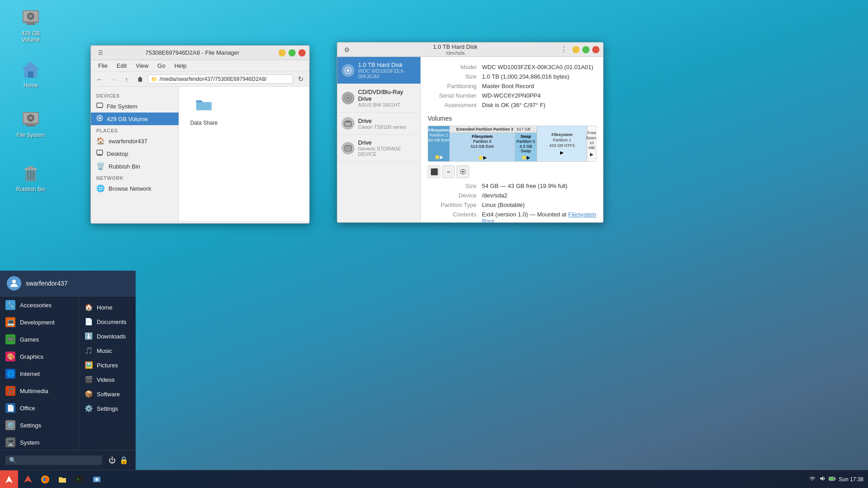 The image size is (868, 488). I want to click on fm-device-filesystem: File System, so click(135, 106).